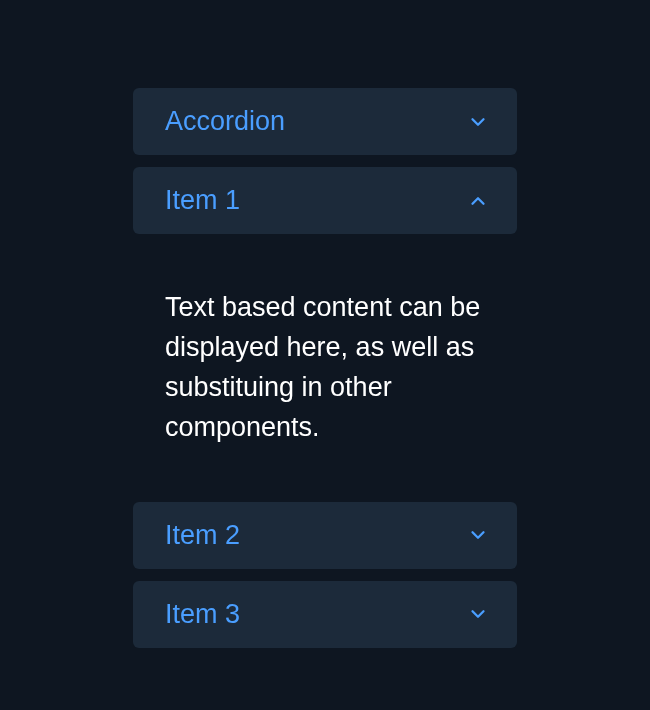  What do you see at coordinates (202, 536) in the screenshot?
I see `accordion-label: Item 2` at bounding box center [202, 536].